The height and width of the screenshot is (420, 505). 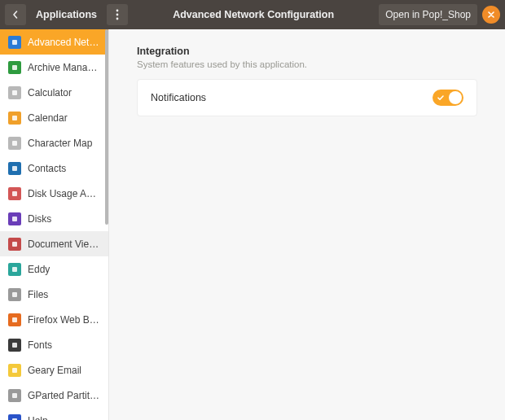 I want to click on calendar-icon, so click(x=15, y=118).